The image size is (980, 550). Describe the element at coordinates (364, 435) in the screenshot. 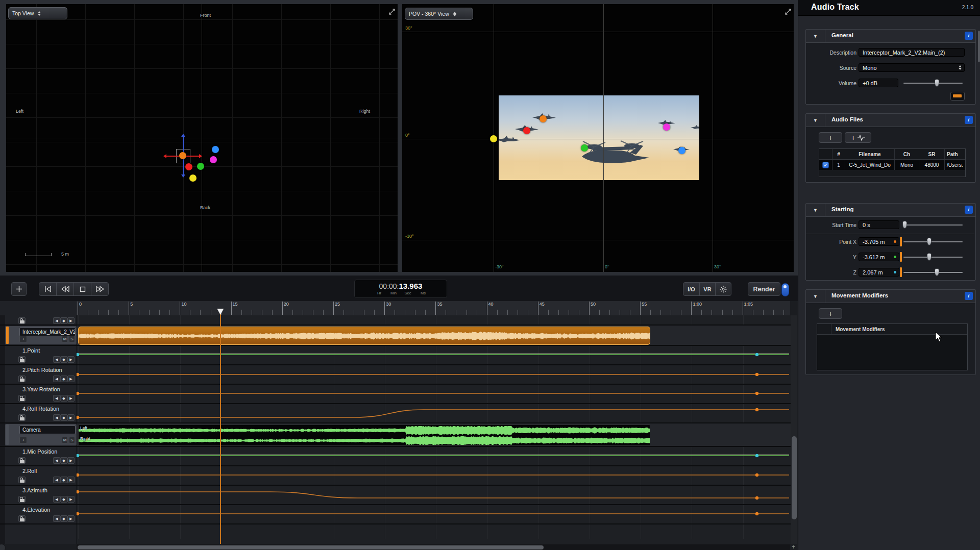

I see `audio-clip-stereo: LeftRight` at that location.